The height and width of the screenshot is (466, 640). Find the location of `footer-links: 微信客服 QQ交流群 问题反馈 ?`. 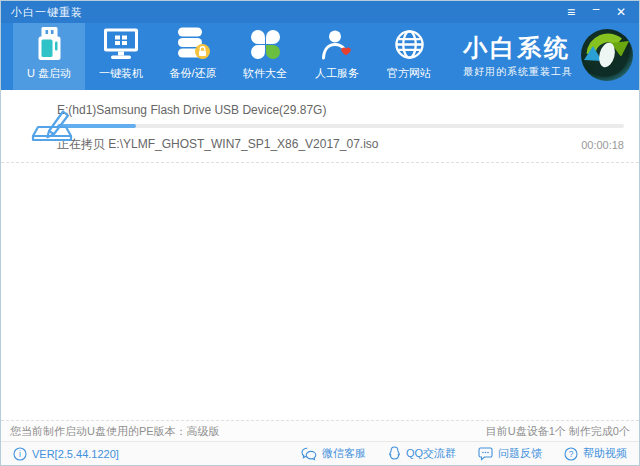

footer-links: 微信客服 QQ交流群 问题反馈 ? is located at coordinates (464, 454).